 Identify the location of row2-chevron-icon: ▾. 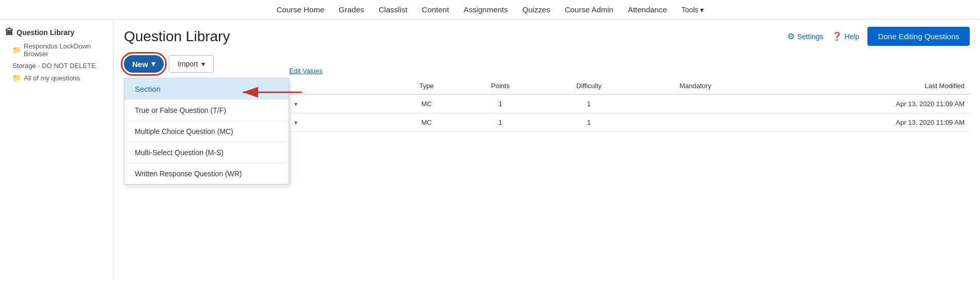
(296, 123).